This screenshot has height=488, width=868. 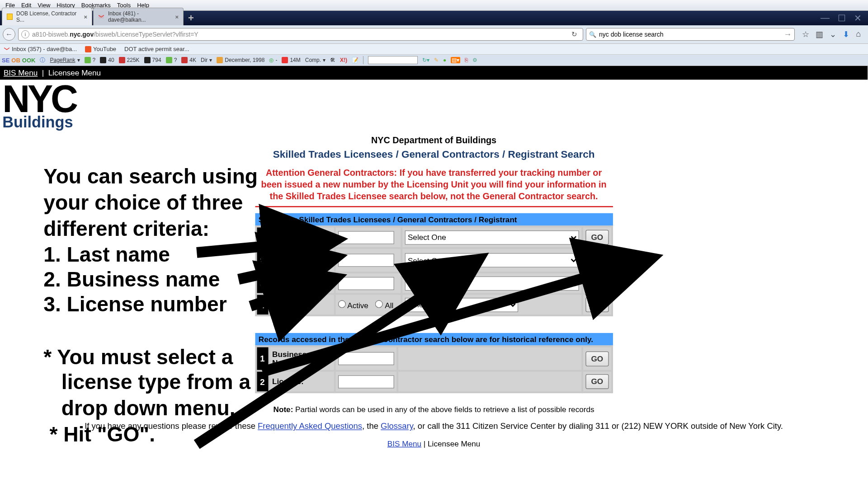 What do you see at coordinates (434, 49) in the screenshot?
I see `bookmarks-toolbar: Inbox (357) - dave@ba... YouTube DOT act…` at bounding box center [434, 49].